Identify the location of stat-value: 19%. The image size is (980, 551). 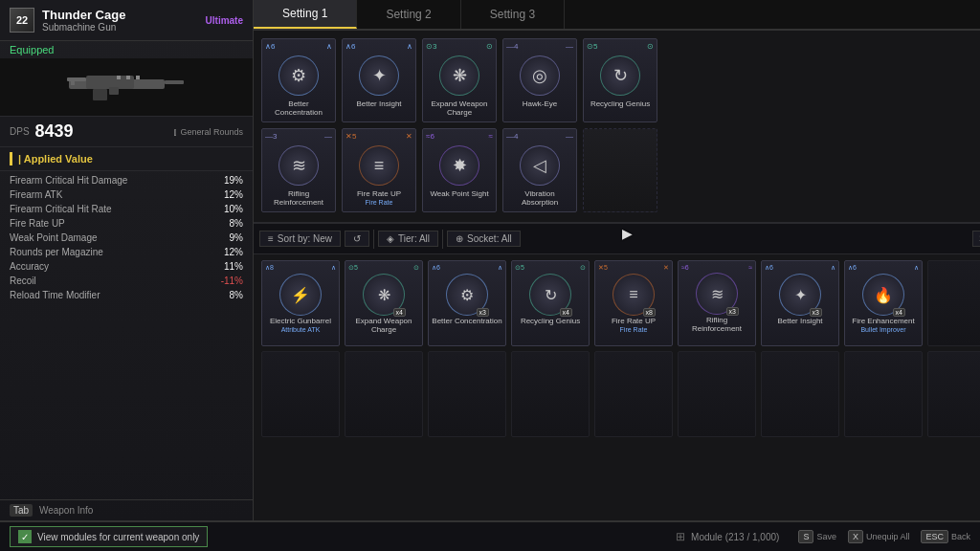
(234, 180).